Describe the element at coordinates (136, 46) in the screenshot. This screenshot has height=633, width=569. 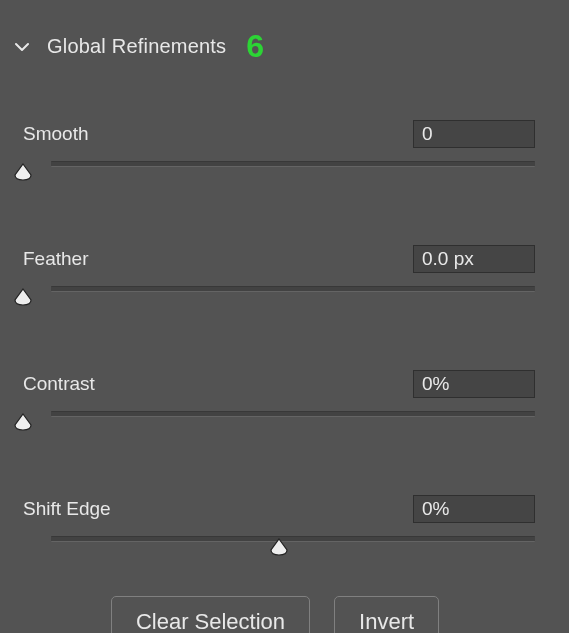
I see `section-title: Global Refinements` at that location.